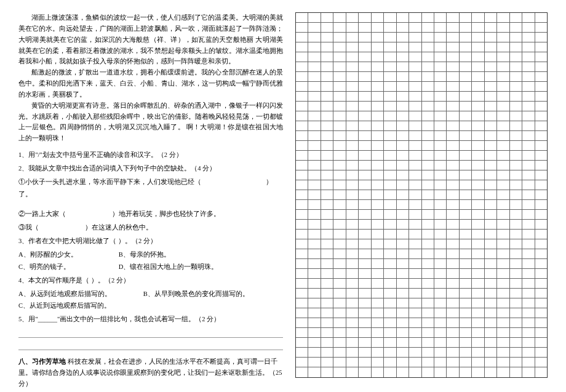 Image resolution: width=566 pixels, height=392 pixels. I want to click on question-5: 5、用"______"画出文中的一组排比句，我也会试着写一组。（2 分）, so click(151, 319).